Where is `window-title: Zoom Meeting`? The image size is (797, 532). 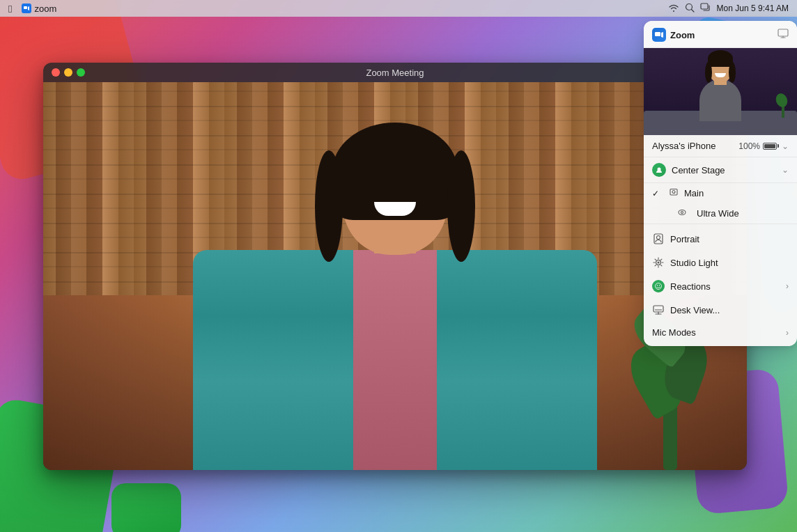 window-title: Zoom Meeting is located at coordinates (394, 72).